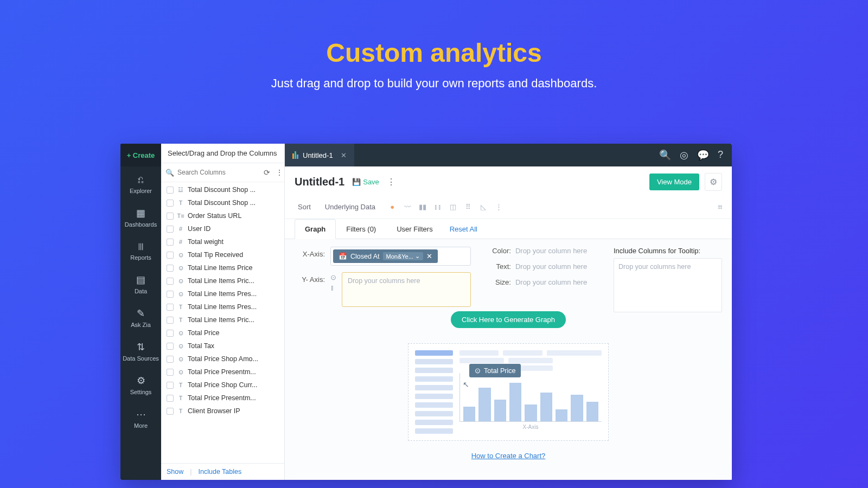 Image resolution: width=868 pixels, height=488 pixels. What do you see at coordinates (361, 229) in the screenshot?
I see `tab-filters: Filters (0)` at bounding box center [361, 229].